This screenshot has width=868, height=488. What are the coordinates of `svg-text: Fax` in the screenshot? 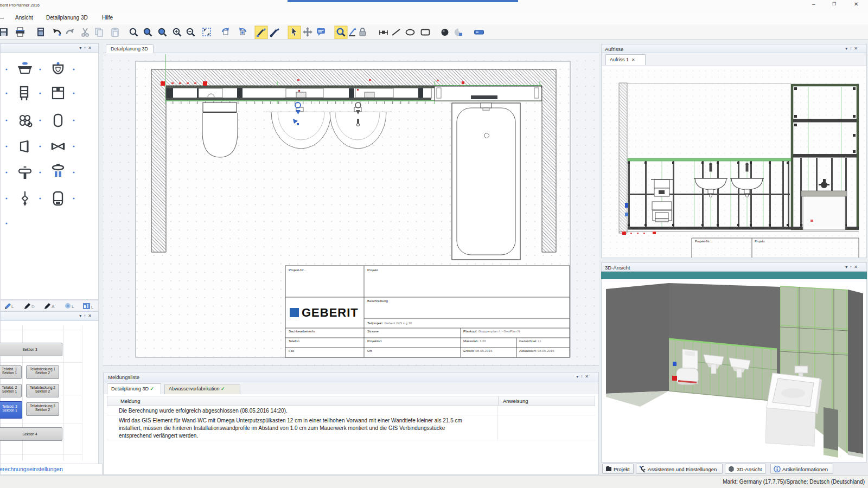 It's located at (292, 350).